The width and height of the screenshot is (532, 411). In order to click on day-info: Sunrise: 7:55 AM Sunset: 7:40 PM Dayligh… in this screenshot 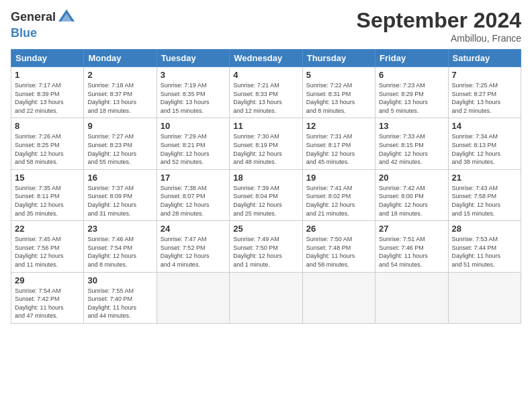, I will do `click(120, 304)`.